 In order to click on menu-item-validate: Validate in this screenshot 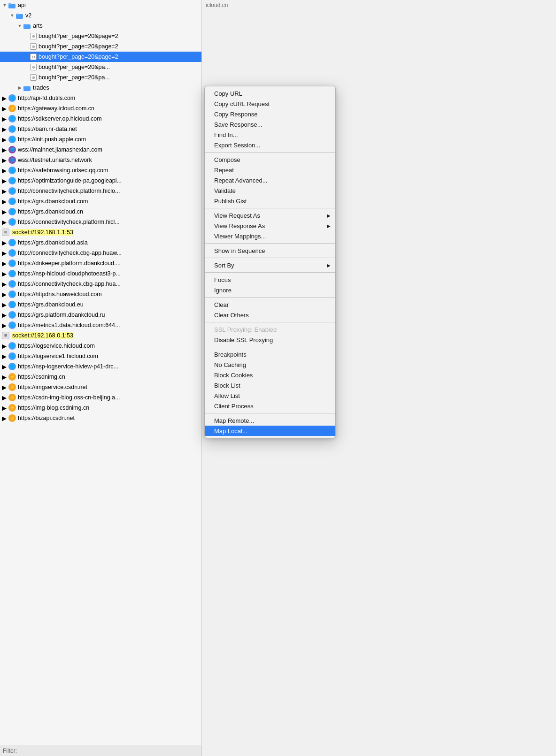, I will do `click(270, 191)`.